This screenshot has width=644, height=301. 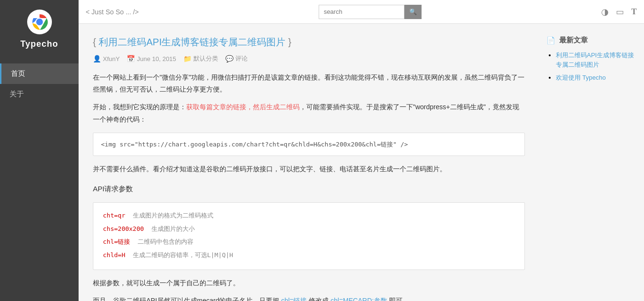 What do you see at coordinates (309, 42) in the screenshot?
I see `article-title: { 利用二维码API生成博客链接专属二维码图片 }` at bounding box center [309, 42].